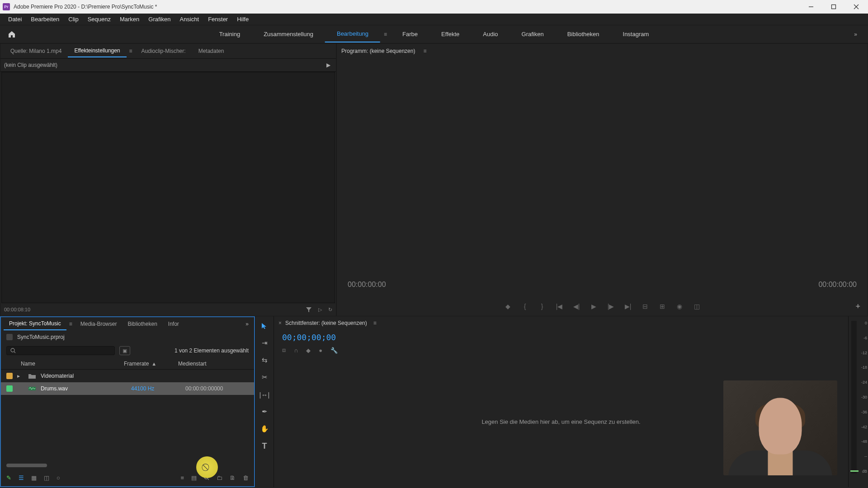 The width and height of the screenshot is (868, 488). I want to click on export-frame-icon: ◉, so click(679, 306).